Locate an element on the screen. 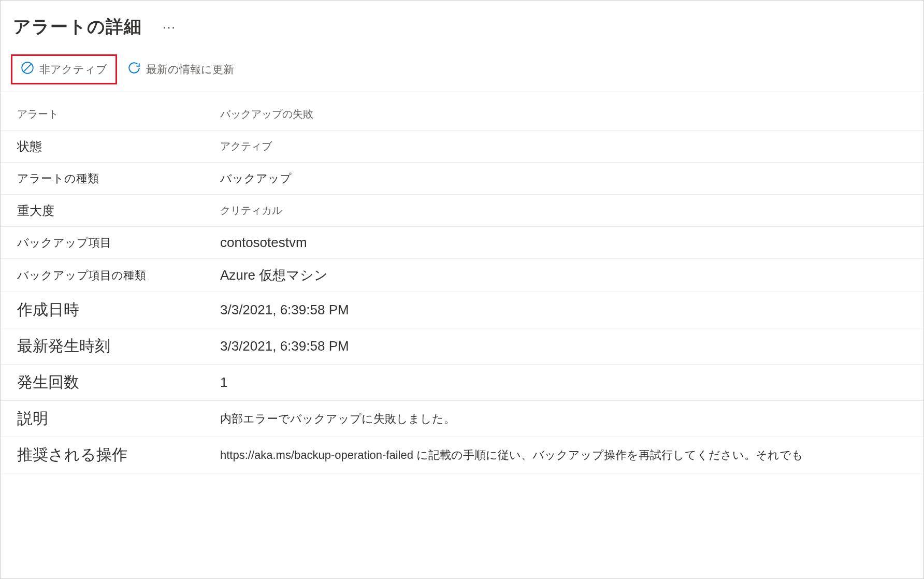  value-occurrence-count: 1 is located at coordinates (224, 382).